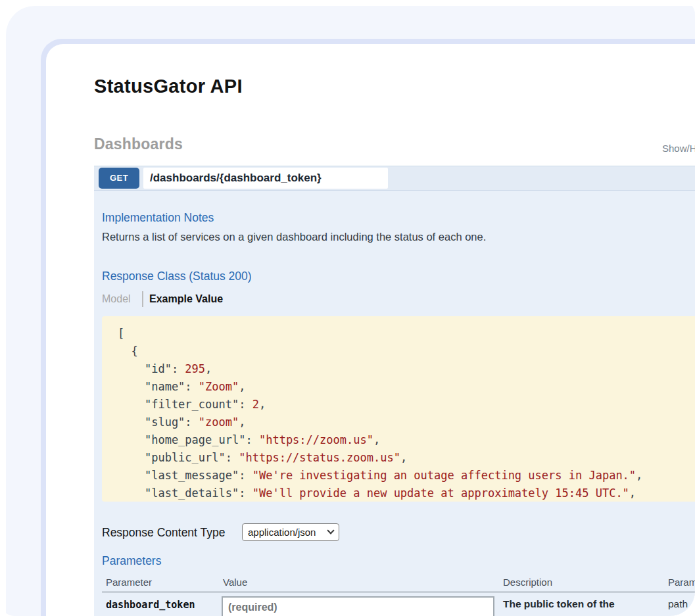  Describe the element at coordinates (150, 605) in the screenshot. I see `parameter-name: dashboard_token` at that location.